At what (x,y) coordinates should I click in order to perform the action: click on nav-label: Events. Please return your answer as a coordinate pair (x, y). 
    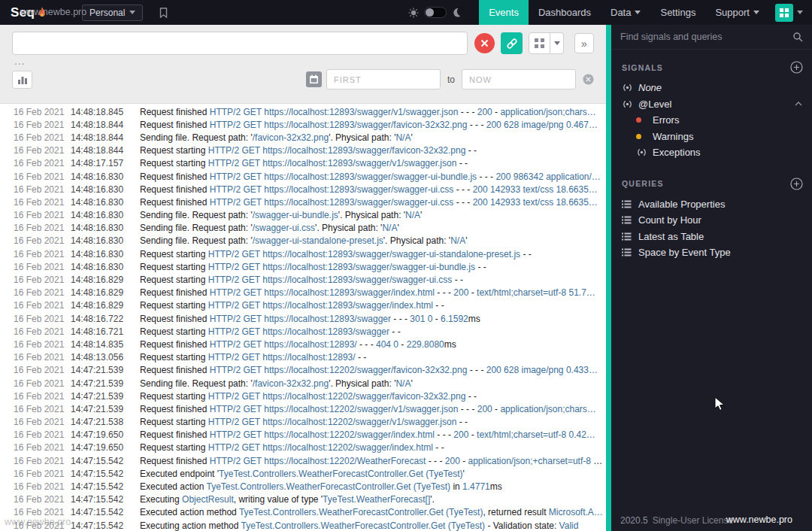
    Looking at the image, I should click on (504, 12).